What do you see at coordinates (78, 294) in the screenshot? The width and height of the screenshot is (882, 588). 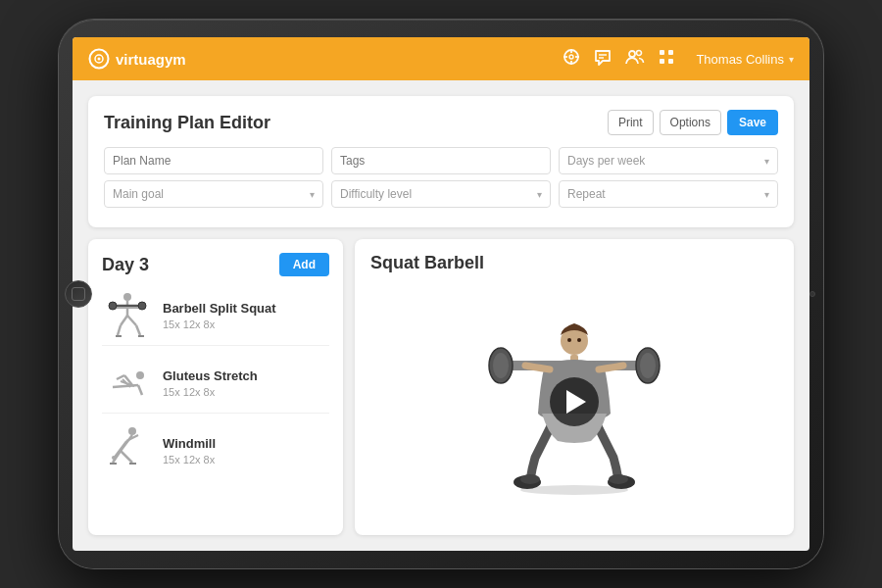 I see `ipad-home-button-inner` at bounding box center [78, 294].